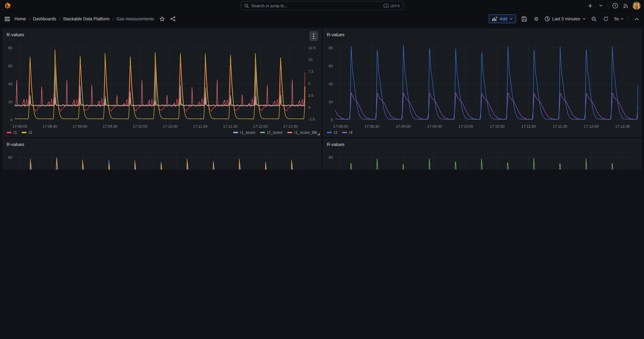 The image size is (644, 339). Describe the element at coordinates (7, 19) in the screenshot. I see `mega-menu-button` at that location.